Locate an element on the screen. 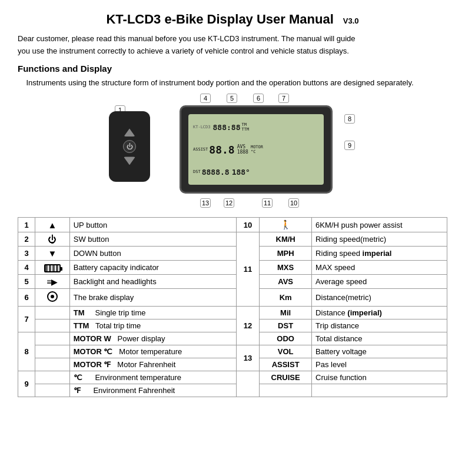 This screenshot has width=465, height=476. row-num-13: 13 is located at coordinates (247, 358).